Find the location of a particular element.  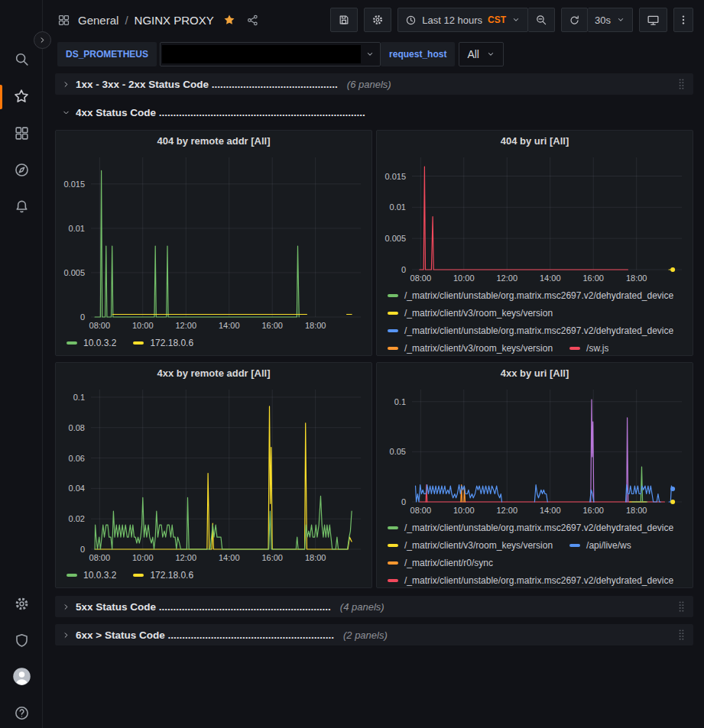

row-title: 5xx Status Code ........................… is located at coordinates (203, 607).